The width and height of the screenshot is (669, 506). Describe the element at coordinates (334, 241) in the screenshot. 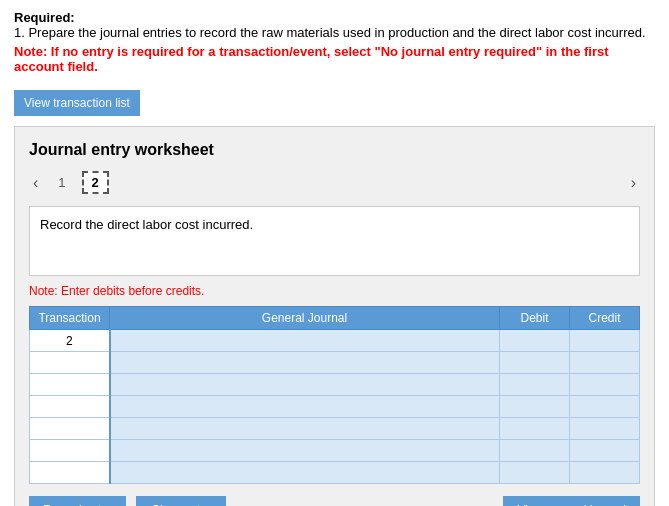

I see `description-box: Record the direct labor cost incurred.` at that location.